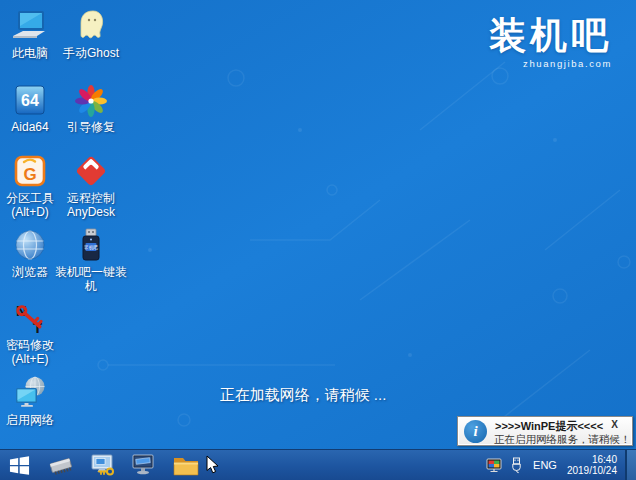  What do you see at coordinates (494, 466) in the screenshot?
I see `tray-display-settings-icon` at bounding box center [494, 466].